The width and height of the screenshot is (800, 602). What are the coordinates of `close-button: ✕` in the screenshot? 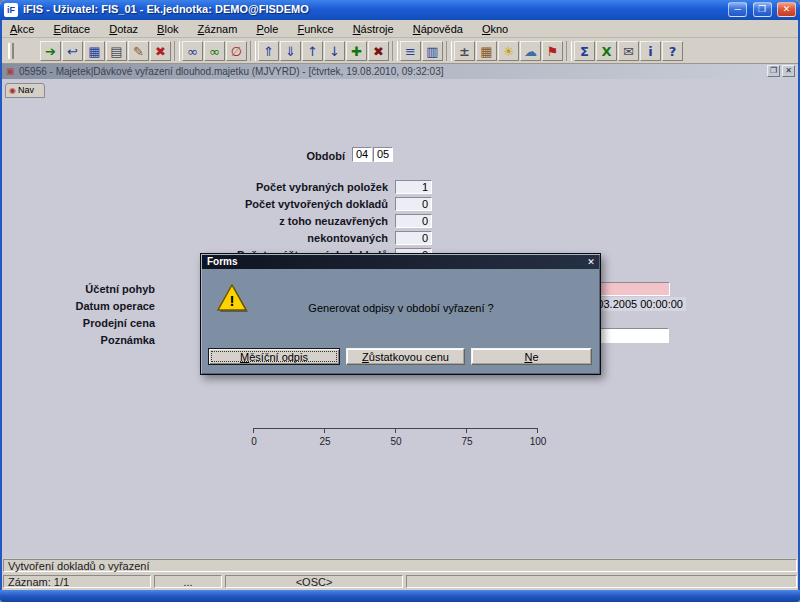 It's located at (786, 10).